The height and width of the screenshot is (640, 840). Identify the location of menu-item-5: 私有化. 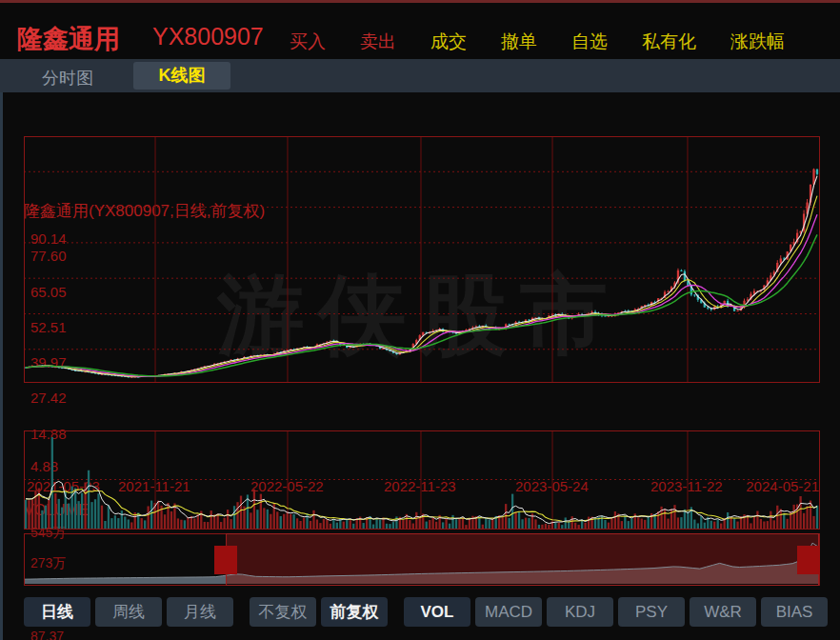
(669, 42).